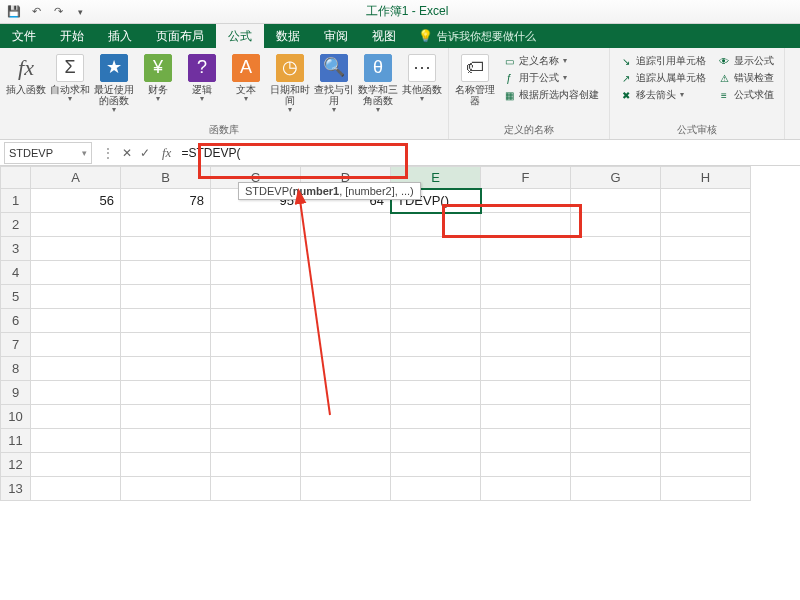 The height and width of the screenshot is (600, 800). Describe the element at coordinates (330, 191) in the screenshot. I see `formula-tooltip: STDEVP(number1, [number2], ...)` at that location.